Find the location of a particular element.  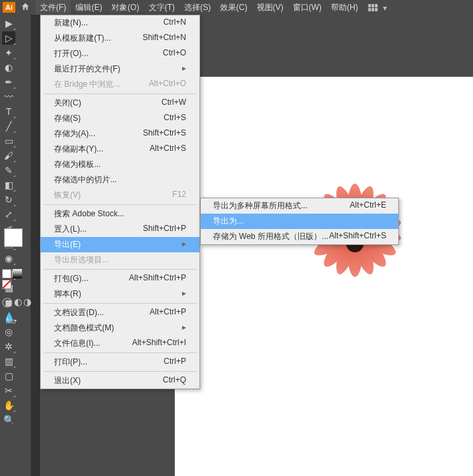

menu-item: 打开(O)...Ctrl+O is located at coordinates (120, 53).